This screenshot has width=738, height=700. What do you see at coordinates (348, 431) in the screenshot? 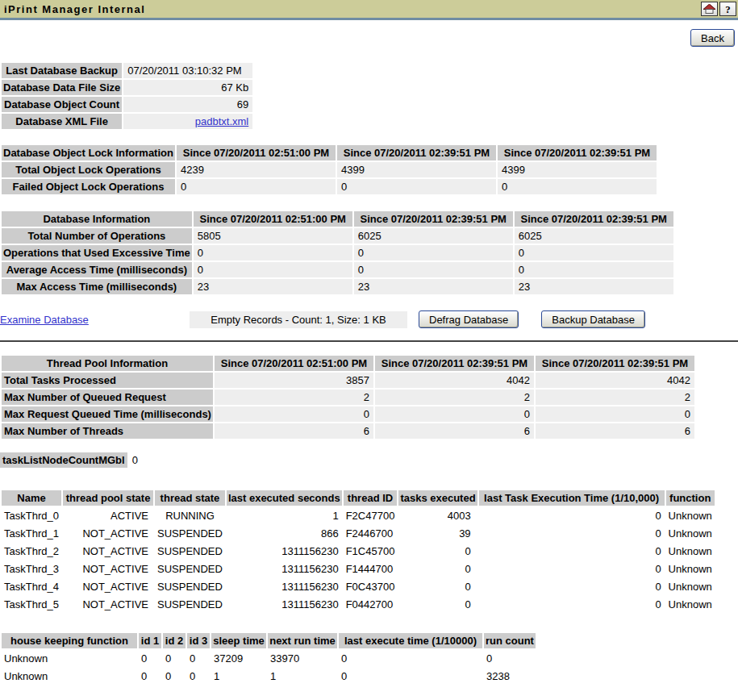
I see `table-row: Max Number of Threads666` at bounding box center [348, 431].